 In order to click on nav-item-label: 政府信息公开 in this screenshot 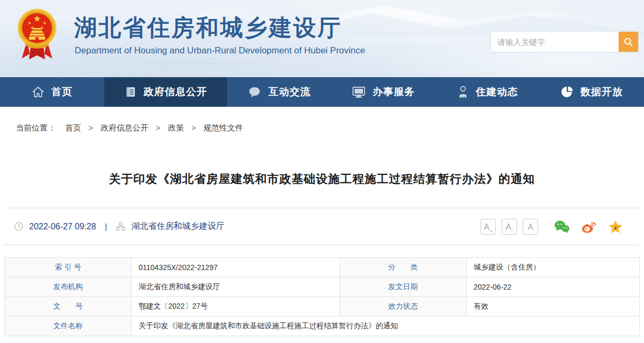, I will do `click(176, 92)`.